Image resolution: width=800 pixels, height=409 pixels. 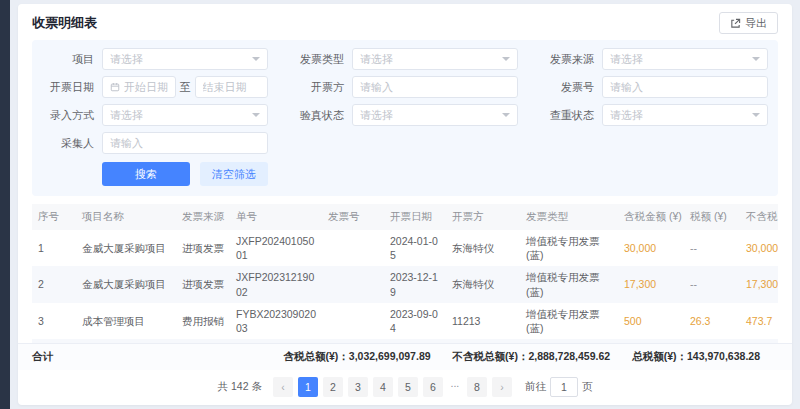 What do you see at coordinates (358, 387) in the screenshot?
I see `page-button-3: 3` at bounding box center [358, 387].